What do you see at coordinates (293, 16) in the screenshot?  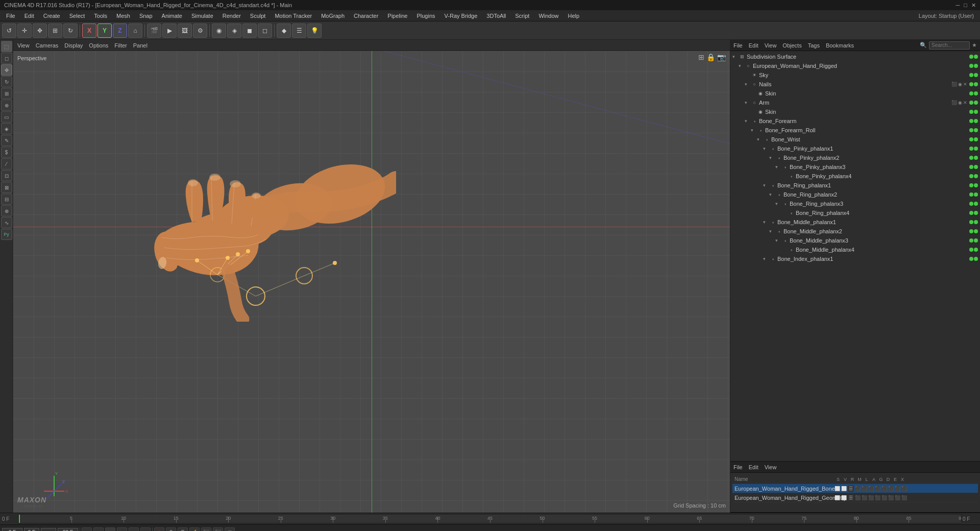 I see `menu-motion-tracker: Motion Tracker` at bounding box center [293, 16].